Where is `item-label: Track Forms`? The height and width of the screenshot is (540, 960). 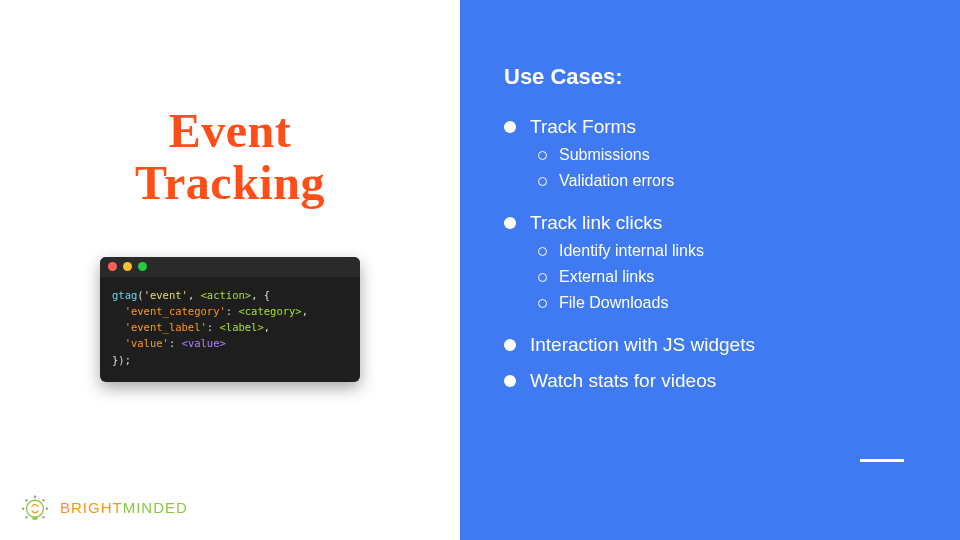
item-label: Track Forms is located at coordinates (583, 127).